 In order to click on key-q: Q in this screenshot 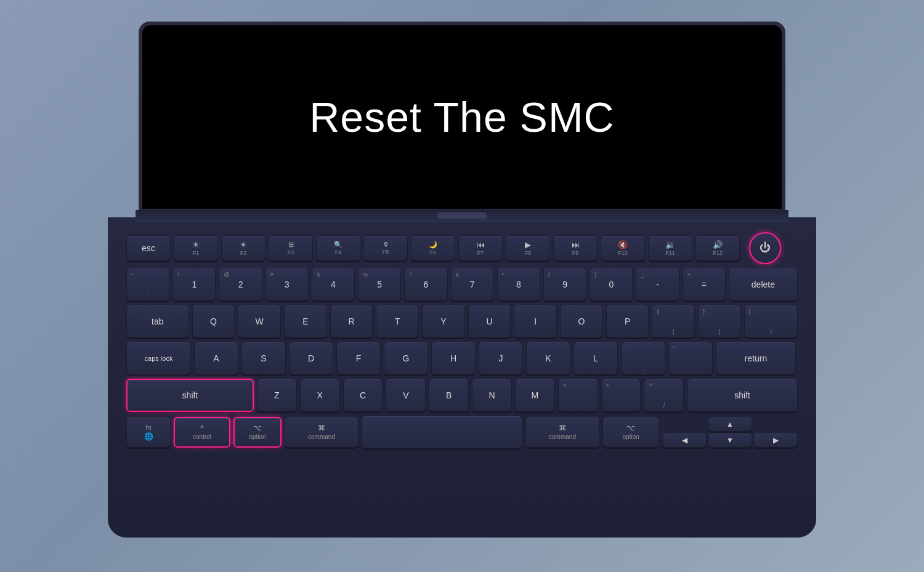, I will do `click(214, 321)`.